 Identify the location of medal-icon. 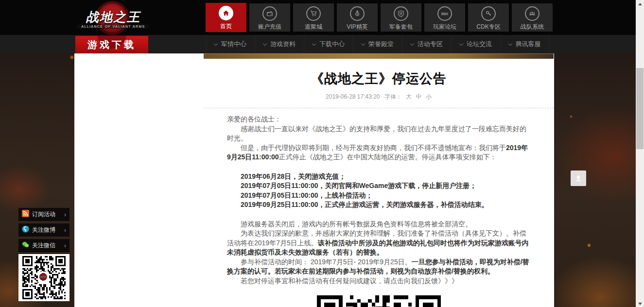
(357, 14).